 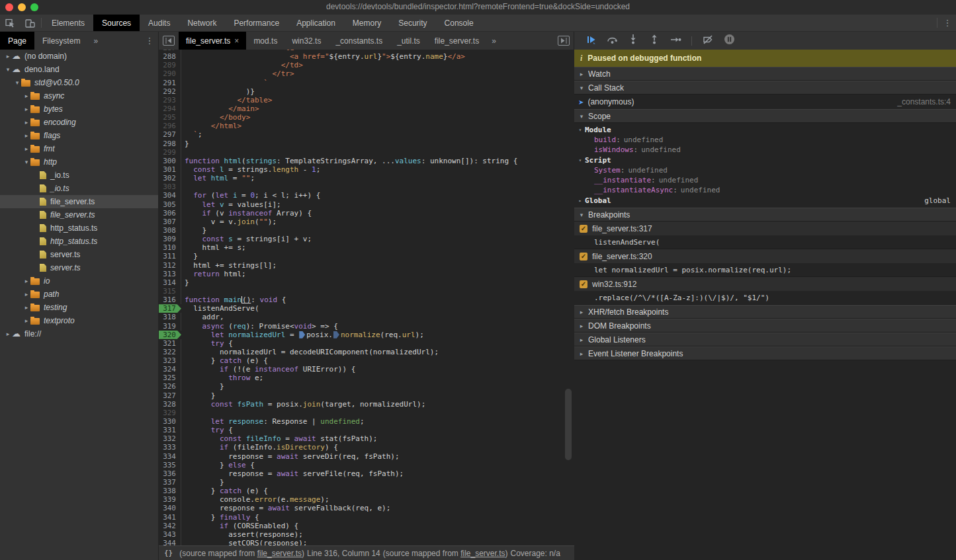 What do you see at coordinates (238, 74) in the screenshot?
I see `code-line-content: </tr>` at bounding box center [238, 74].